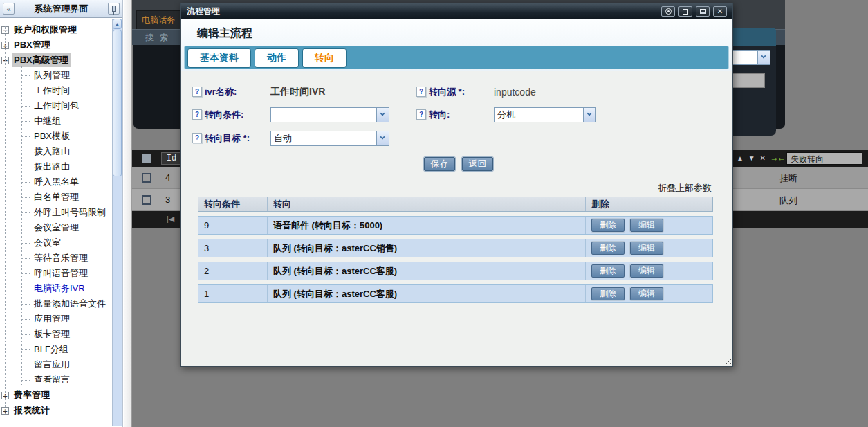 The height and width of the screenshot is (427, 868). What do you see at coordinates (685, 188) in the screenshot?
I see `collapse-params-link: 折叠上部参数` at bounding box center [685, 188].